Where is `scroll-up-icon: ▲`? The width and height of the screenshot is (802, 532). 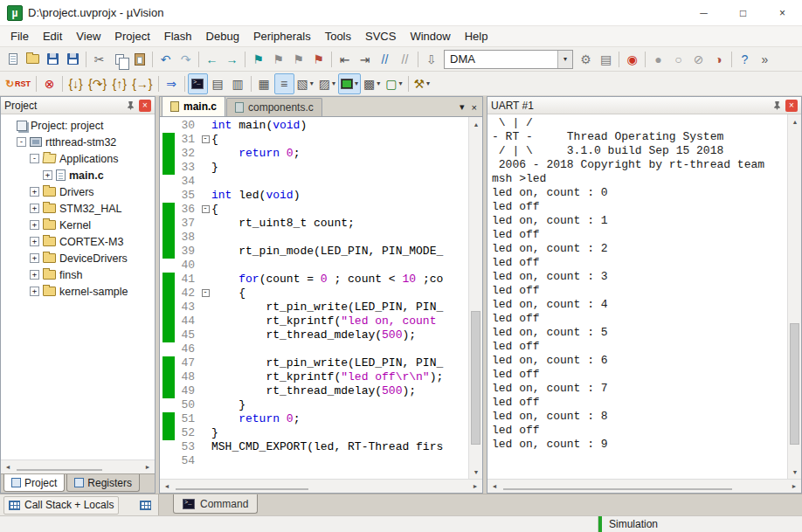
scroll-up-icon: ▲ is located at coordinates (475, 124).